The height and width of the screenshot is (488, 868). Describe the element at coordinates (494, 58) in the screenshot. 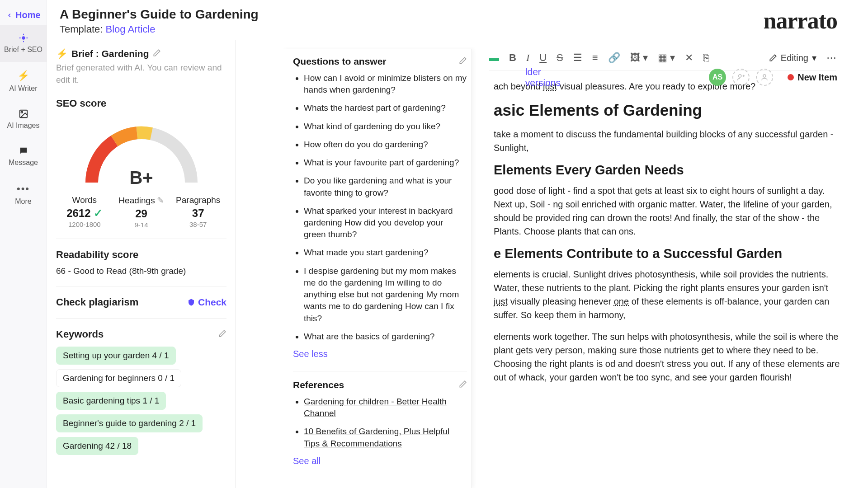

I see `highlight-icon: ▬` at that location.